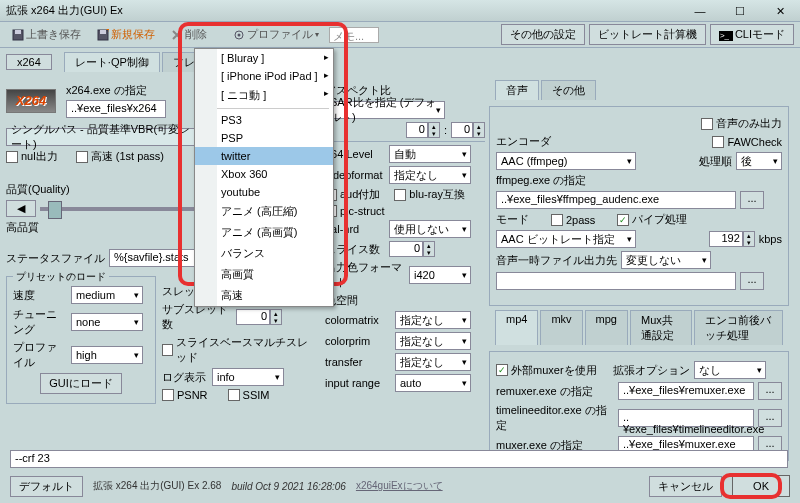 The image size is (800, 503). I want to click on slices-spin: 0▴▾, so click(412, 249).